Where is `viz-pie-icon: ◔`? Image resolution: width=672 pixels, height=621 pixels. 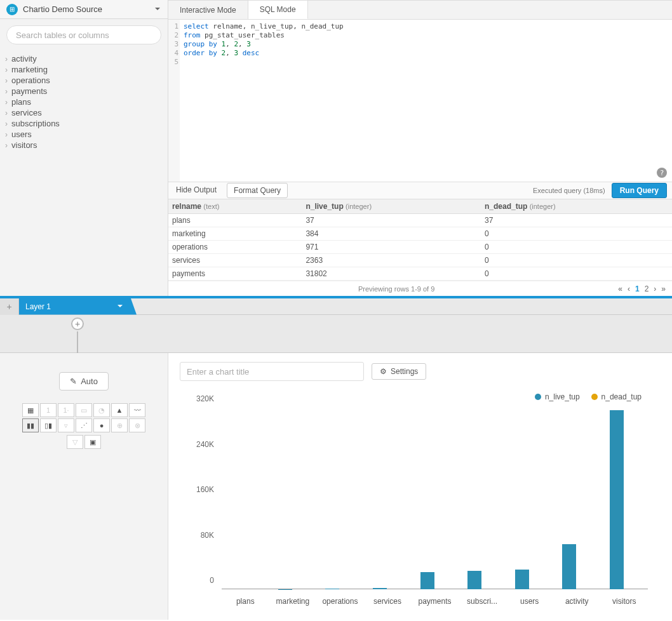 viz-pie-icon: ◔ is located at coordinates (102, 410).